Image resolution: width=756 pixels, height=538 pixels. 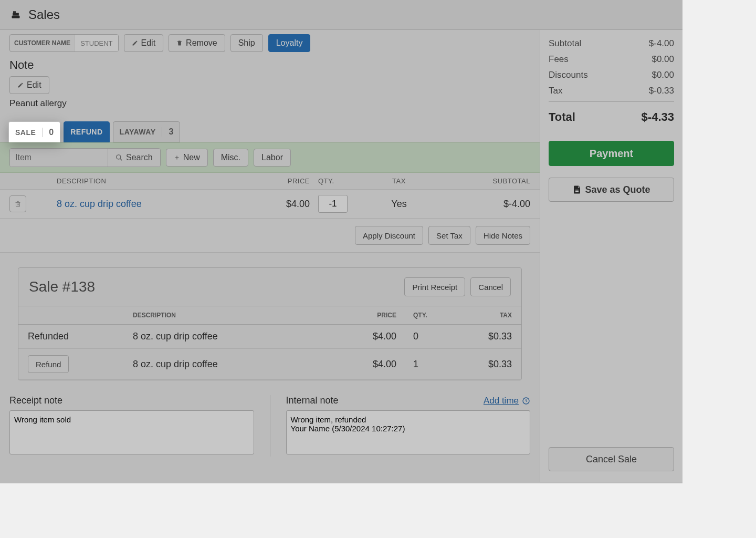 What do you see at coordinates (507, 401) in the screenshot?
I see `add-time-link: Add time` at bounding box center [507, 401].